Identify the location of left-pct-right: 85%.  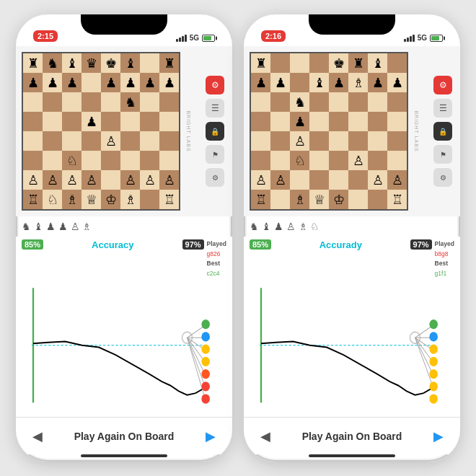
(260, 244).